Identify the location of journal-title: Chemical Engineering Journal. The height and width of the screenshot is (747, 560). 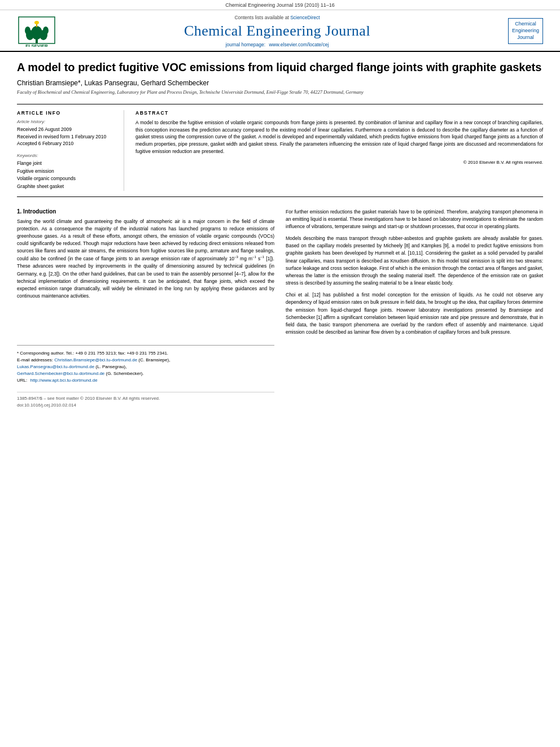
(277, 31).